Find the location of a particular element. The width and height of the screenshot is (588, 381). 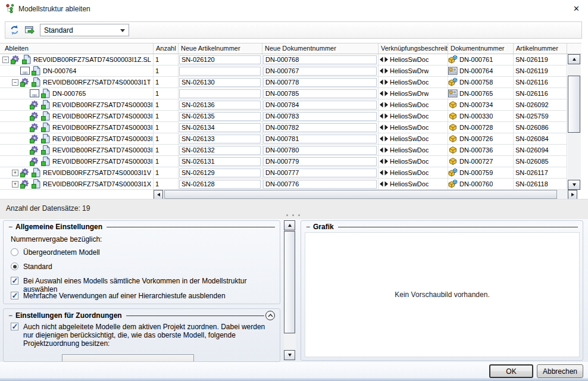

checkbox-hide-multiple-uses is located at coordinates (14, 295).